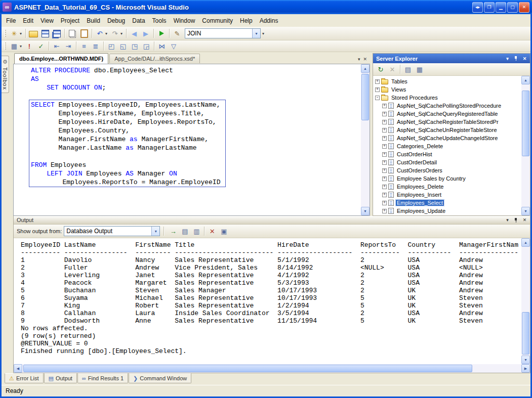 The image size is (532, 398). Describe the element at coordinates (116, 21) in the screenshot. I see `menu-item-debug: Debug` at that location.